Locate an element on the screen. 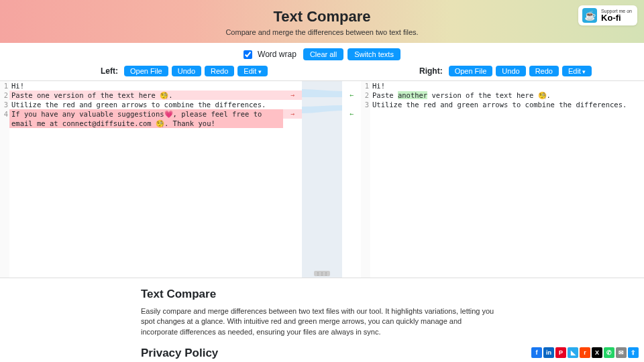  pane-toolbars: Left: Open File Undo Redo Edit Right: Op… is located at coordinates (322, 72).